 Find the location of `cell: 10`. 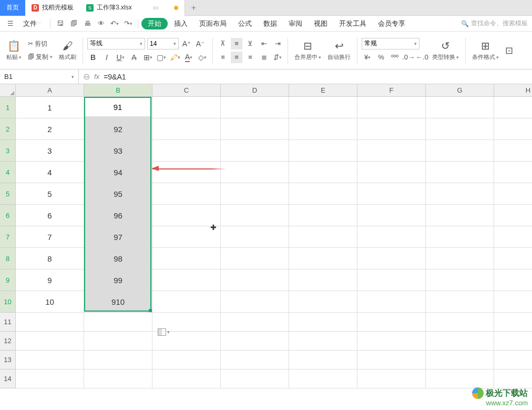

cell: 10 is located at coordinates (50, 302).